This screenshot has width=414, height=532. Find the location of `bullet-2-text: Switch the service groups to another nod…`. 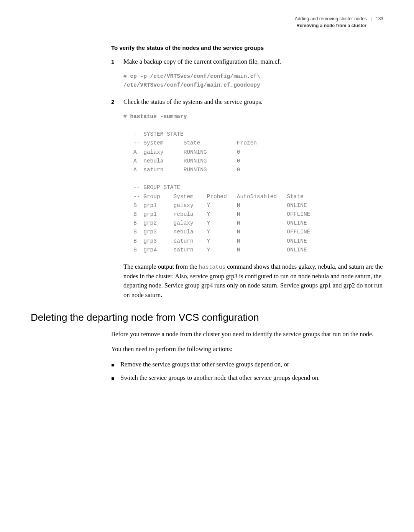

bullet-2-text: Switch the service groups to another nod… is located at coordinates (220, 378).